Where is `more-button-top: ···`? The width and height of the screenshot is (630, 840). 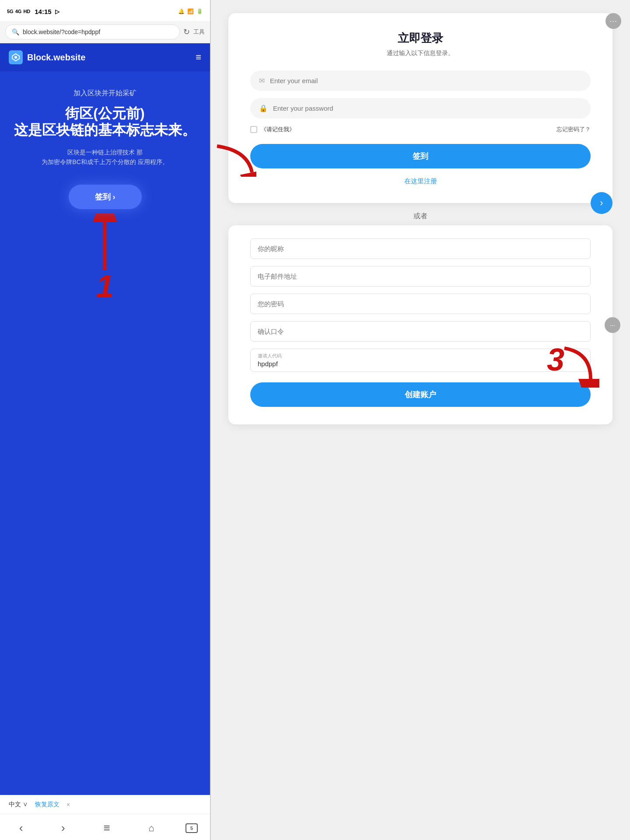 more-button-top: ··· is located at coordinates (613, 21).